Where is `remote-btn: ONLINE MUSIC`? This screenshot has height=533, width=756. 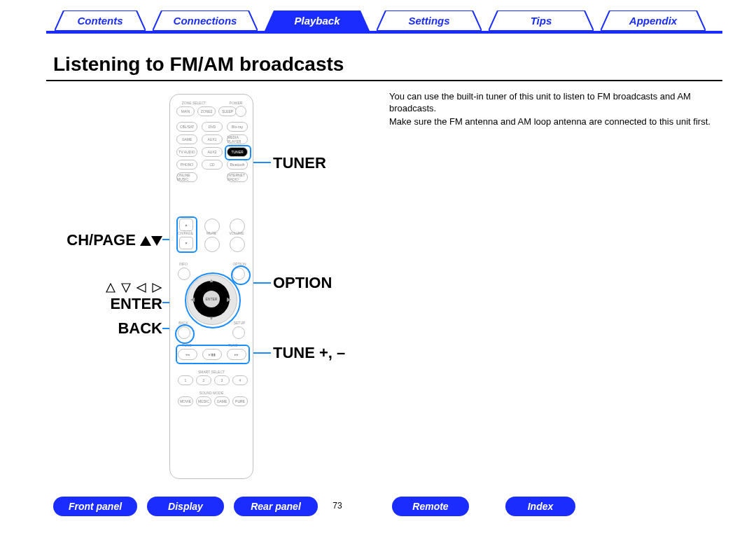 remote-btn: ONLINE MUSIC is located at coordinates (187, 177).